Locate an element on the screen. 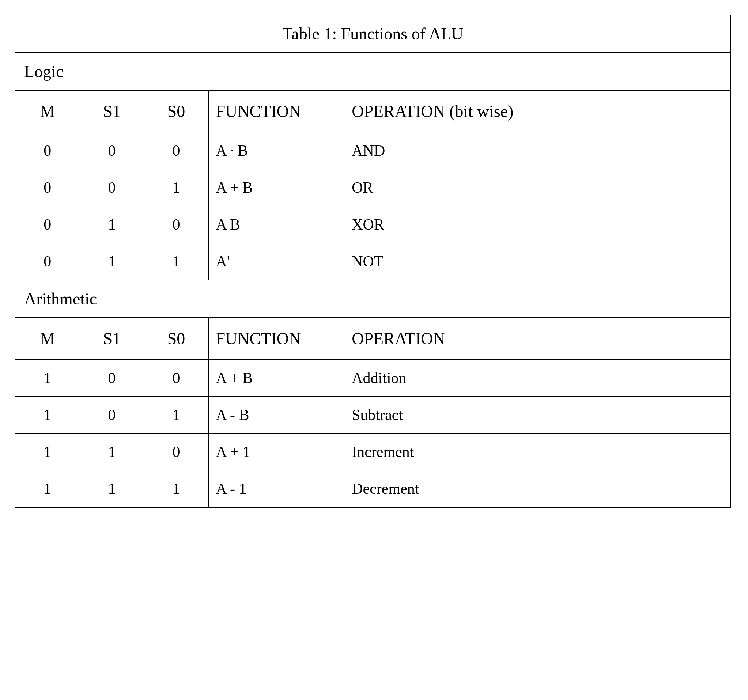 This screenshot has width=748, height=700. arithmetic-header-row: M S1 S0 FUNCTION OPERATION is located at coordinates (373, 339).